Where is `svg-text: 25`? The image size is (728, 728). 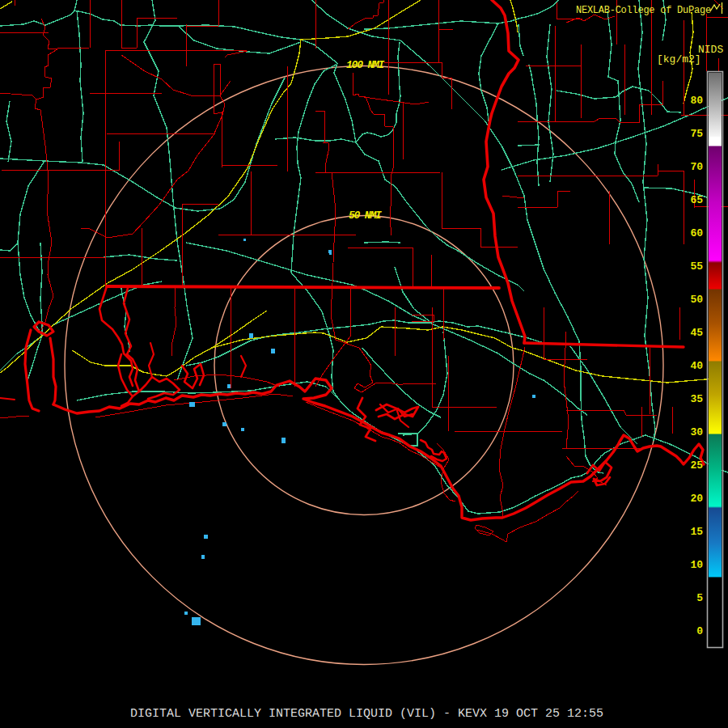
svg-text: 25 is located at coordinates (696, 466).